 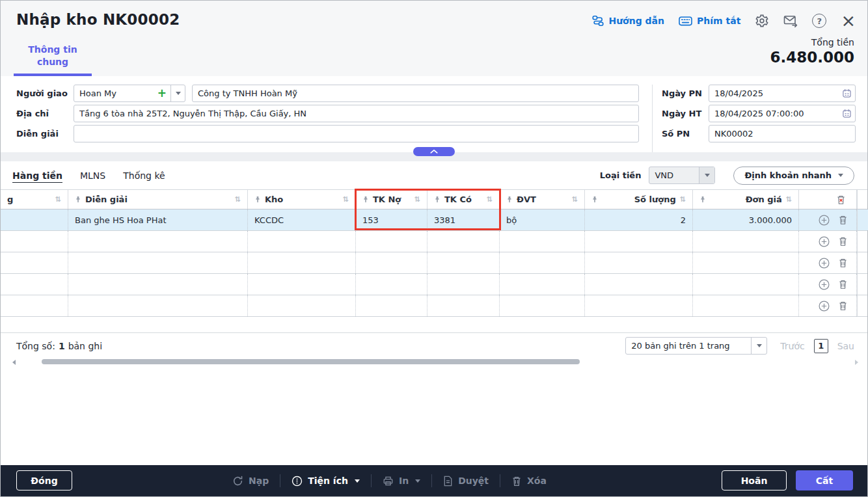 What do you see at coordinates (782, 134) in the screenshot?
I see `doc-no-input` at bounding box center [782, 134].